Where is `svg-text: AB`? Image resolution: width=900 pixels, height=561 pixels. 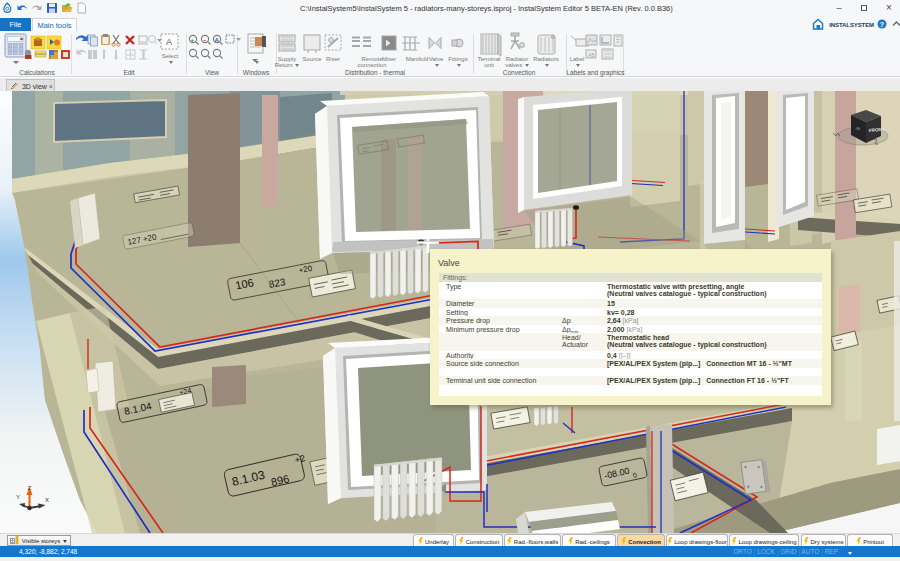 svg-text: AB is located at coordinates (592, 55).